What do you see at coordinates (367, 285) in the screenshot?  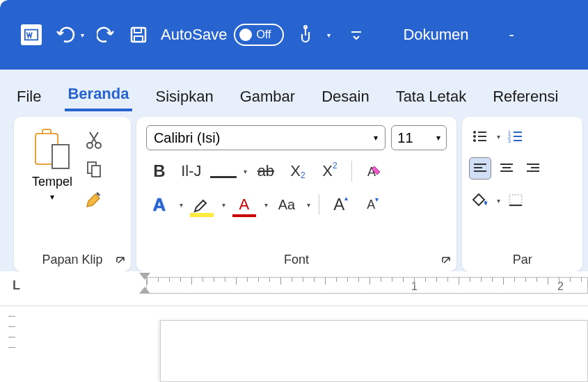 I see `horizontal-ruler: 1 2` at bounding box center [367, 285].